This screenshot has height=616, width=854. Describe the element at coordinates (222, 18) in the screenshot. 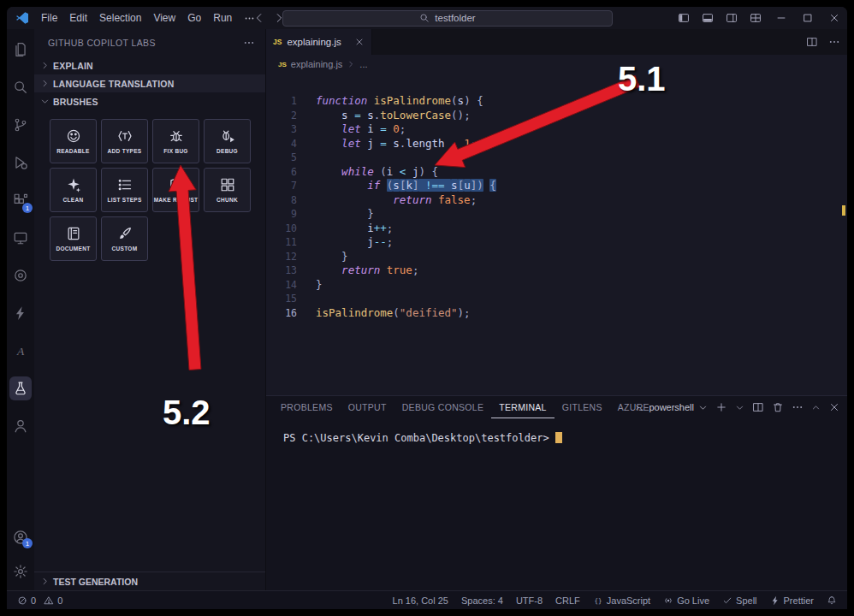

I see `menu-run: Run` at that location.